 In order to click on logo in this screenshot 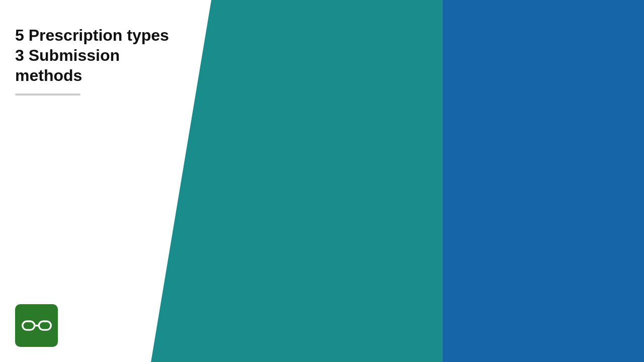, I will do `click(36, 326)`.